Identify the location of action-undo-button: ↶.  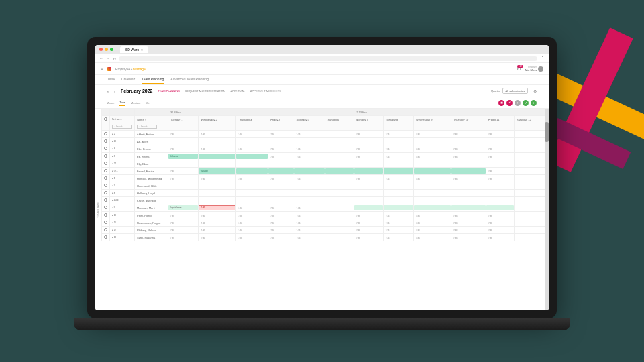
(510, 103).